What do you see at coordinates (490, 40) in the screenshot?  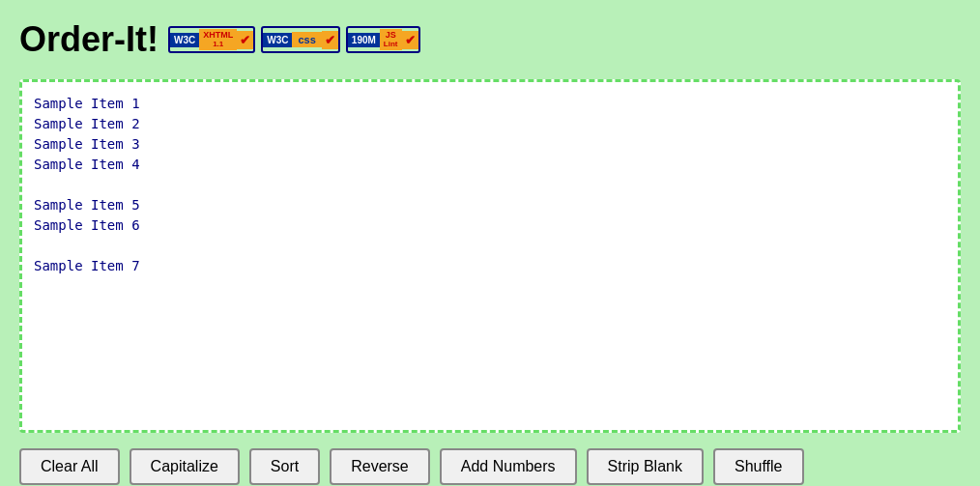 I see `header: Order-It! W3C XHTML 1.1 ✔ W3C css ✔ 190M…` at bounding box center [490, 40].